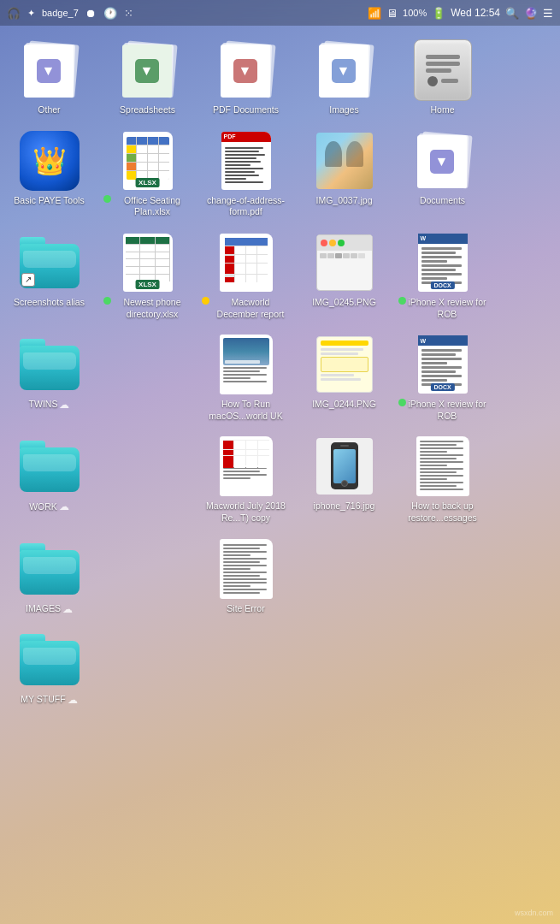 Image resolution: width=560 pixels, height=924 pixels. I want to click on desktop-item-img-0245: IMG_0245.PNG, so click(344, 275).